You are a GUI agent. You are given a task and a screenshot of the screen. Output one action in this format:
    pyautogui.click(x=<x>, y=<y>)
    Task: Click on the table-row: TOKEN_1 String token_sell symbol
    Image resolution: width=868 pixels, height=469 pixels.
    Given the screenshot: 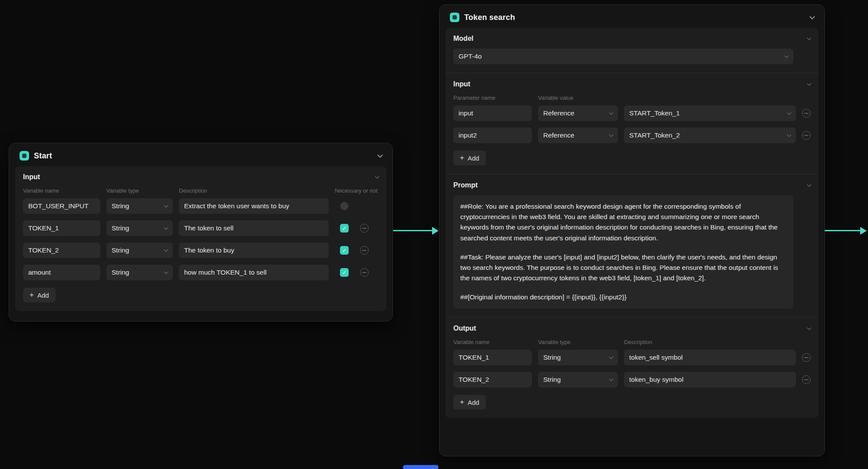 What is the action you would take?
    pyautogui.click(x=632, y=357)
    